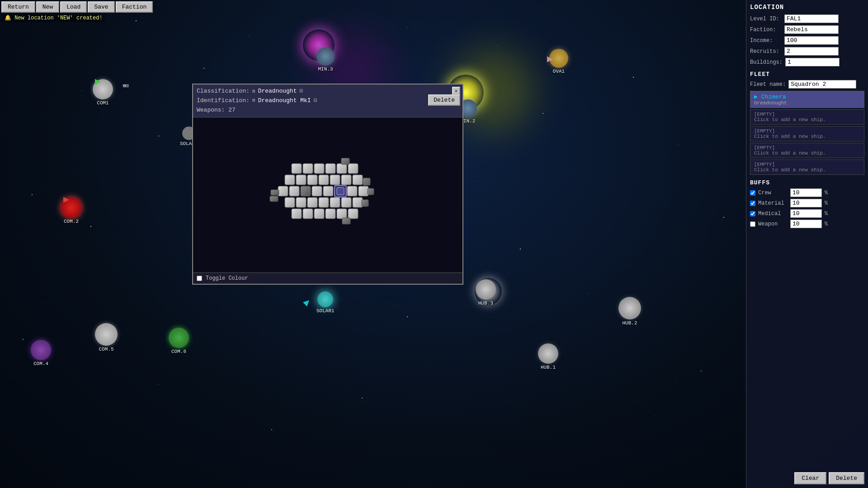  What do you see at coordinates (807, 131) in the screenshot?
I see `fleet-item-empty-2-name: [EMPTY]` at bounding box center [807, 131].